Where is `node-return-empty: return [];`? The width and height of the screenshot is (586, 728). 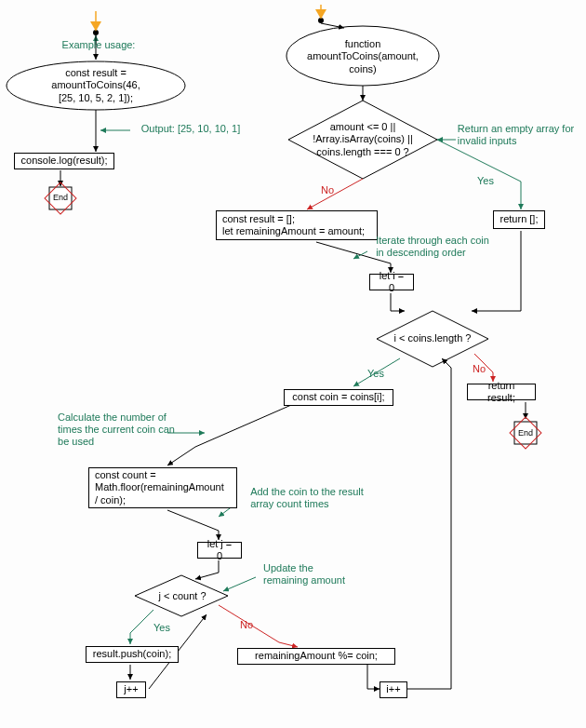 node-return-empty: return []; is located at coordinates (519, 220).